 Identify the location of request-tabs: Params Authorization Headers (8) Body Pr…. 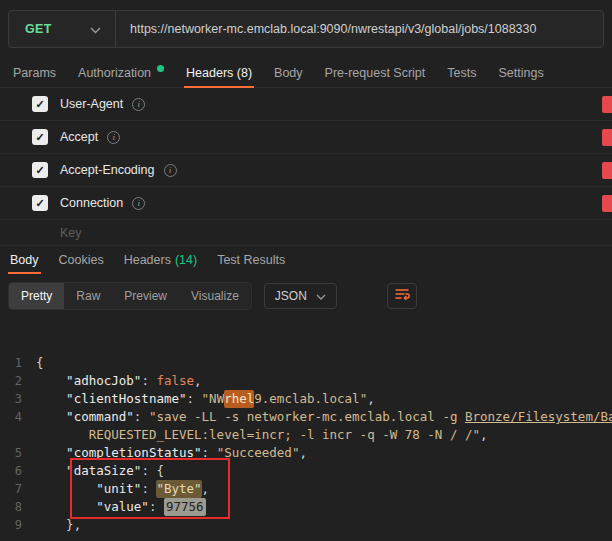
(306, 73).